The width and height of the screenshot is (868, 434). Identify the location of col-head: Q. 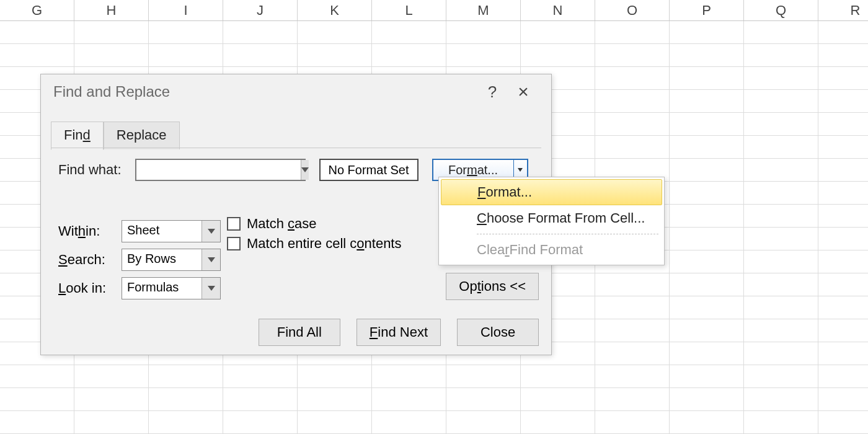
(781, 10).